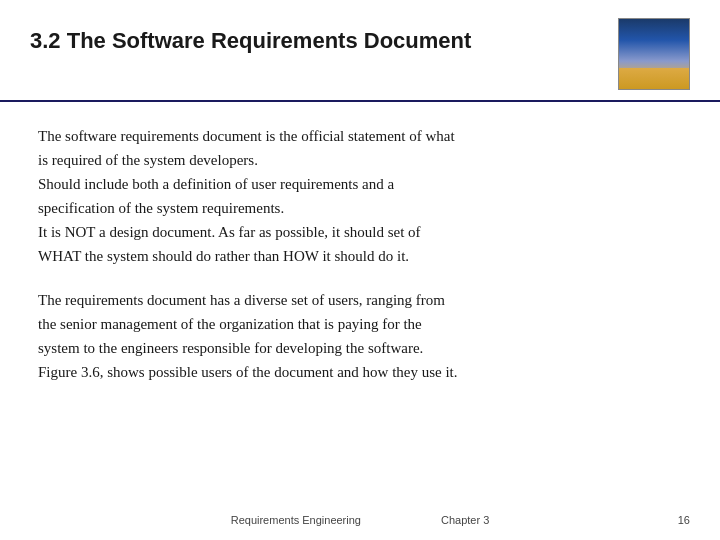 Image resolution: width=720 pixels, height=540 pixels. What do you see at coordinates (250, 36) in the screenshot?
I see `slide-title: 3.2 The Software Requirements Document` at bounding box center [250, 36].